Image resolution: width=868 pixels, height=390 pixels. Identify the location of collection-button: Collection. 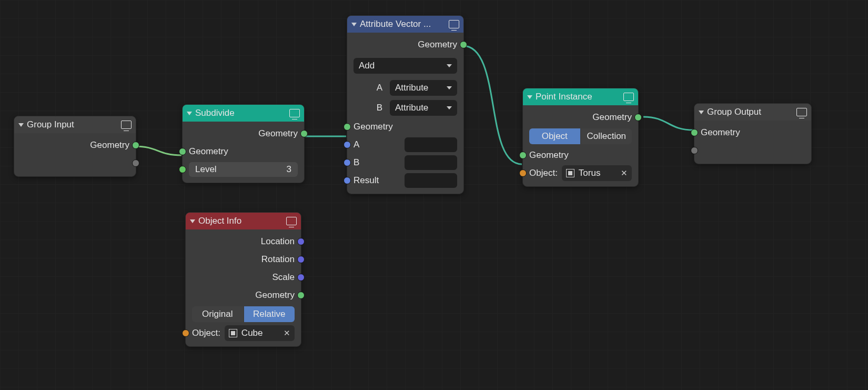
(607, 136).